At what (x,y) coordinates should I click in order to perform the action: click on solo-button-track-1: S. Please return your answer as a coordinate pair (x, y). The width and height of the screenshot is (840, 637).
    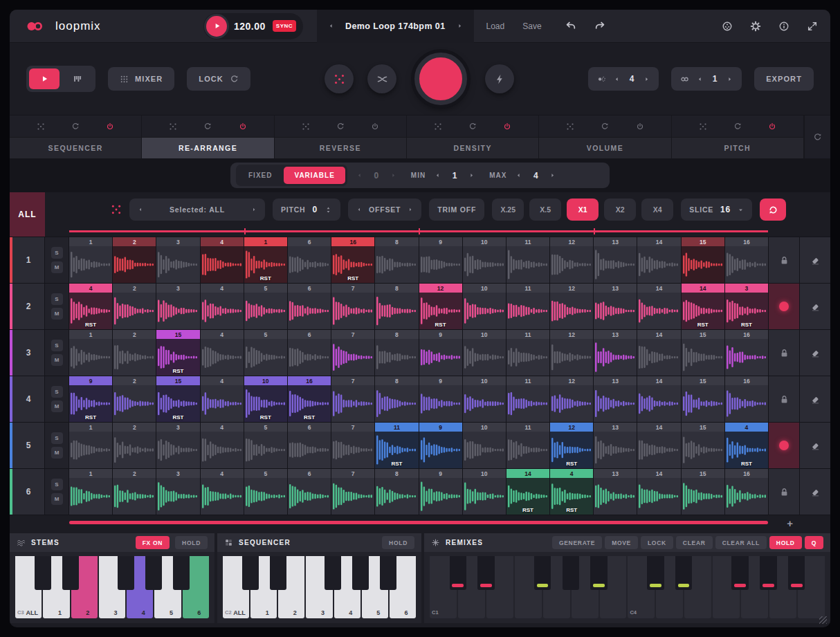
    Looking at the image, I should click on (57, 253).